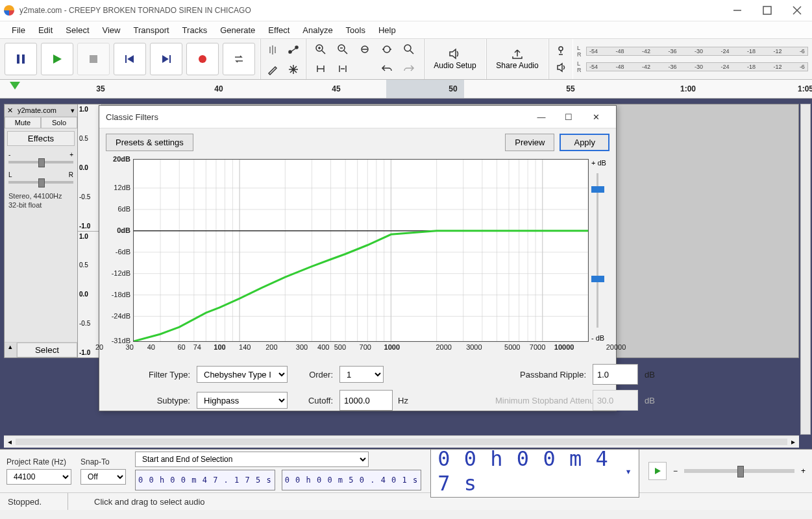 The width and height of the screenshot is (812, 519). I want to click on menu-tools: Tools, so click(356, 30).